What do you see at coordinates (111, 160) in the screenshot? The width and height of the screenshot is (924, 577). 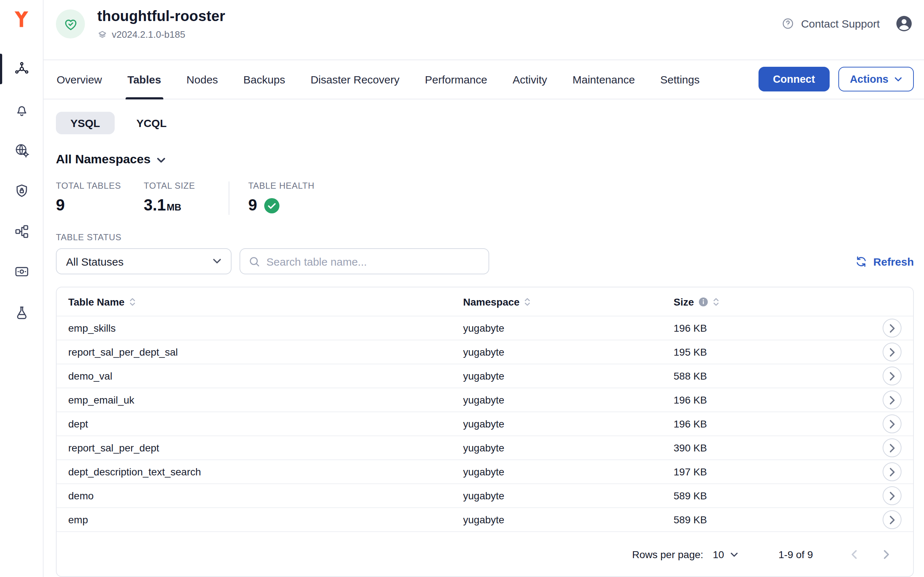 I see `namespace-selector: All Namespaces` at bounding box center [111, 160].